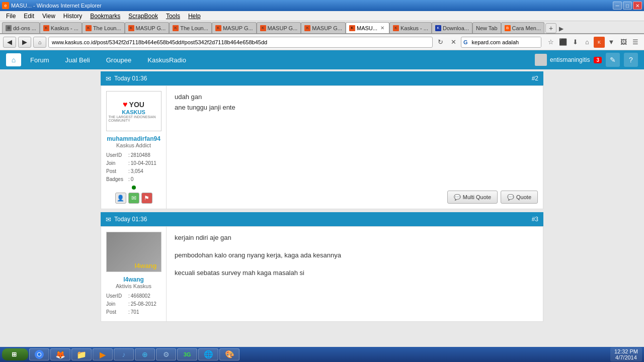 The height and width of the screenshot is (362, 644). I want to click on avatar-toolbar: K, so click(599, 42).